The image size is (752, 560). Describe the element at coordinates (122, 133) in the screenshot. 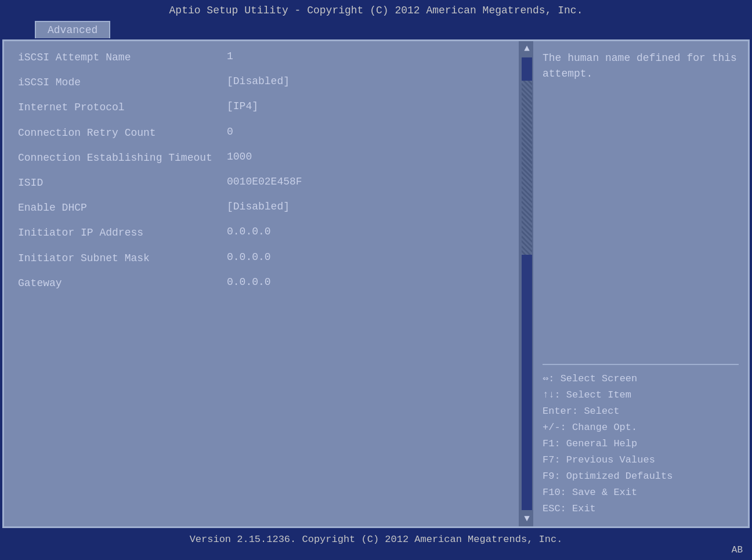

I see `setting-label-3: Connection Retry Count` at that location.